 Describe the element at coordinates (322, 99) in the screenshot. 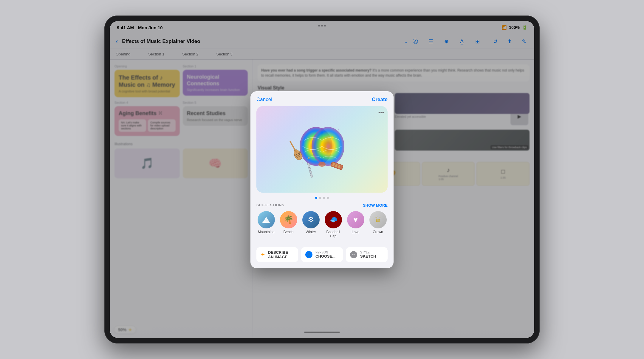

I see `dialog-header: Cancel Create` at that location.